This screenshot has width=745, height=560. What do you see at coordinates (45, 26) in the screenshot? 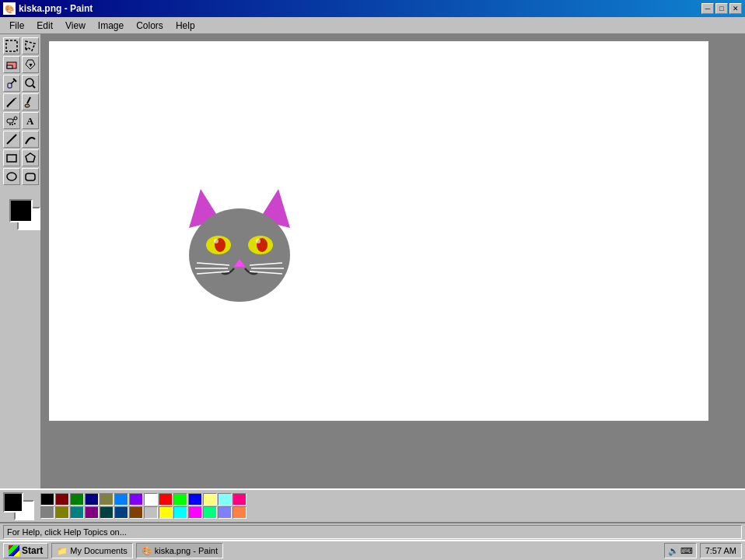
I see `menu-edit: Edit` at bounding box center [45, 26].